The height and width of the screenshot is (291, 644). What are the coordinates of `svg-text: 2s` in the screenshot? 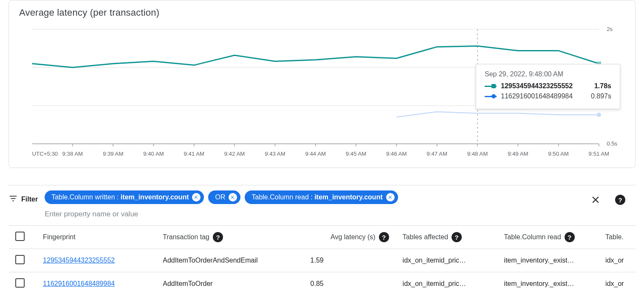 It's located at (610, 29).